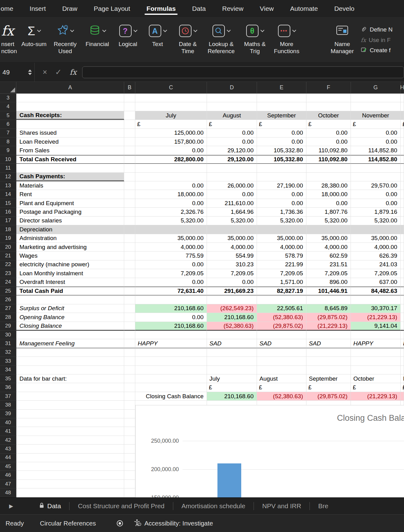 The height and width of the screenshot is (532, 404). I want to click on row-header-15: 15, so click(8, 203).